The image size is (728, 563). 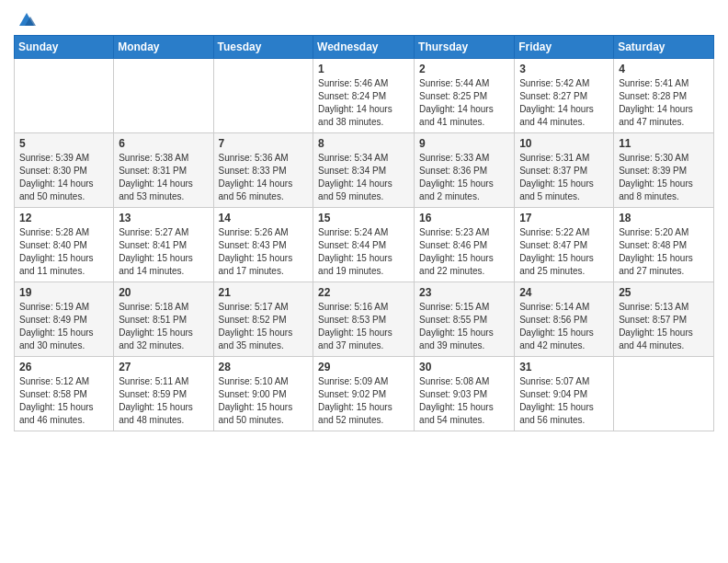 I want to click on calendar-cell: 26Sunrise: 5:12 AM Sunset: 8:58 PM Dayli…, so click(x=64, y=394).